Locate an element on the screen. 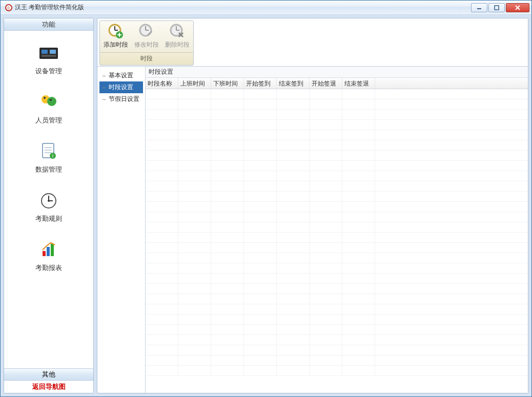 This screenshot has height=397, width=532. ribbon-group-period: 添加时段 修改时段 删除时段 is located at coordinates (147, 43).